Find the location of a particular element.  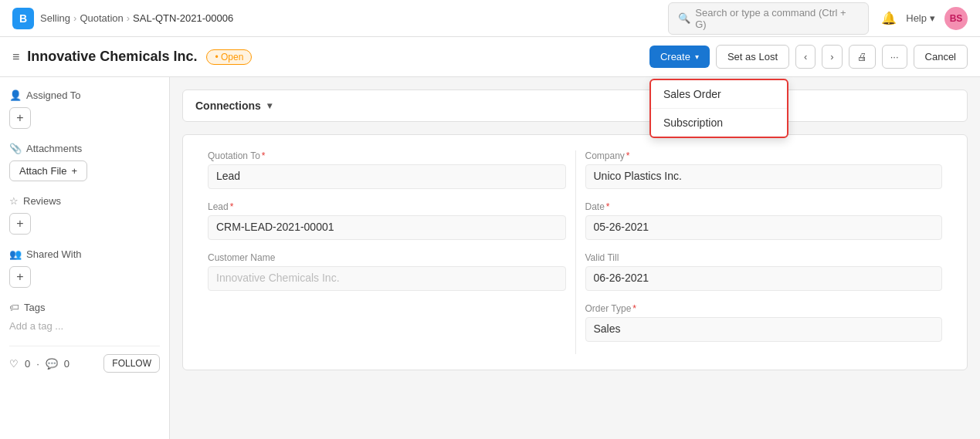

set-as-lost-button: Set as Lost is located at coordinates (752, 57).